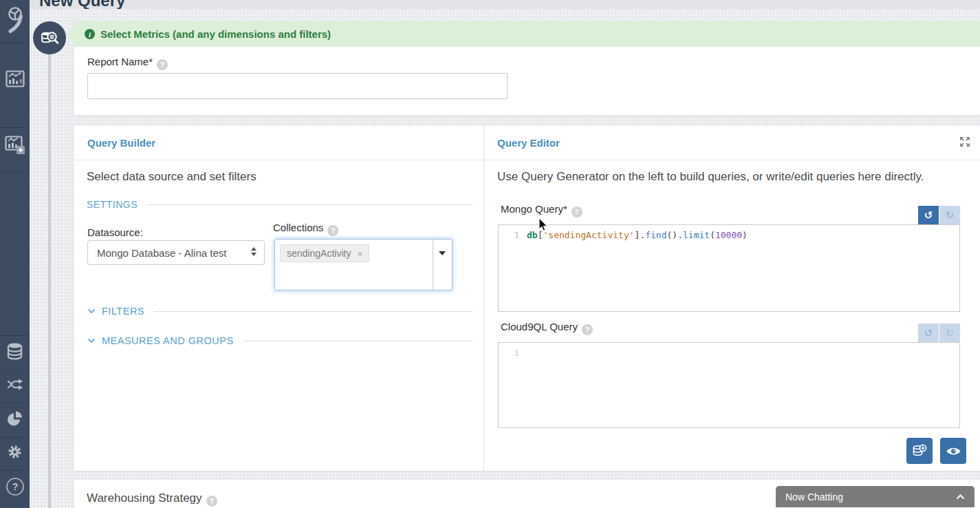 The width and height of the screenshot is (980, 508). What do you see at coordinates (121, 143) in the screenshot?
I see `query-builder-title: Query Builder` at bounding box center [121, 143].